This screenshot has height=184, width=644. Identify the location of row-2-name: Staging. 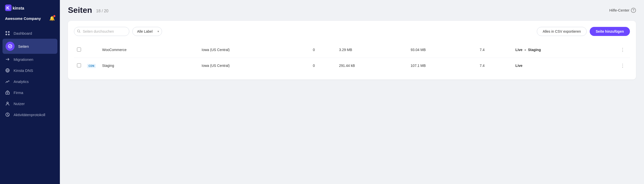
(149, 66).